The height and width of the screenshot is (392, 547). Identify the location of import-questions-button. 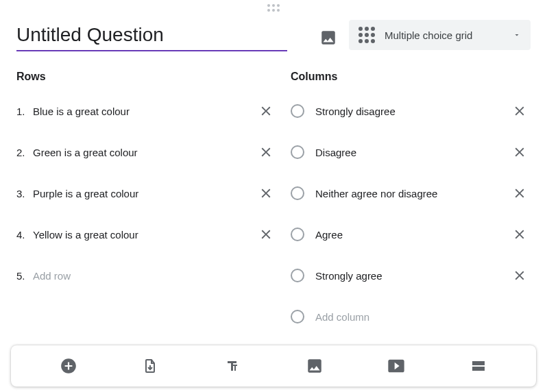
(150, 366).